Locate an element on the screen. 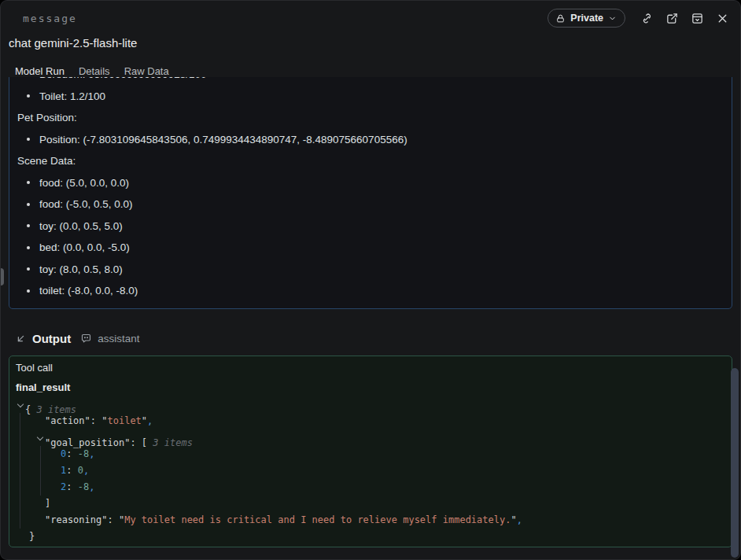  json-token-str: My toilet need is critical and I need to… is located at coordinates (318, 520).